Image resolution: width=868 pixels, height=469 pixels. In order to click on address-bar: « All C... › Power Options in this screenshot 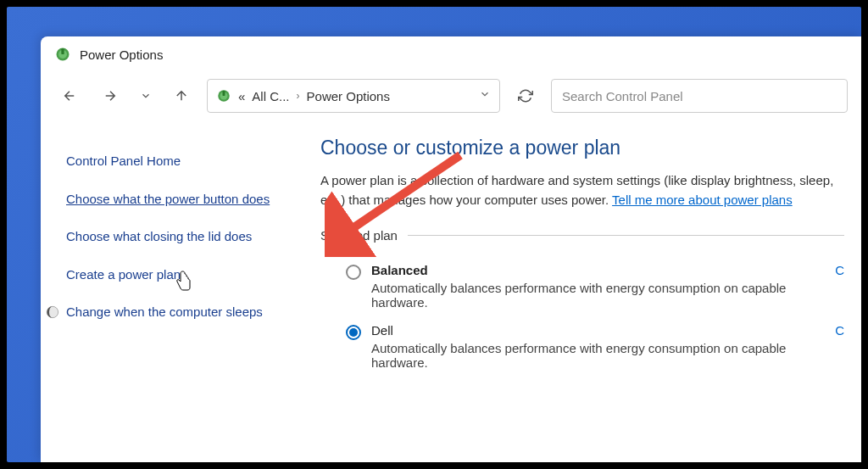, I will do `click(353, 96)`.